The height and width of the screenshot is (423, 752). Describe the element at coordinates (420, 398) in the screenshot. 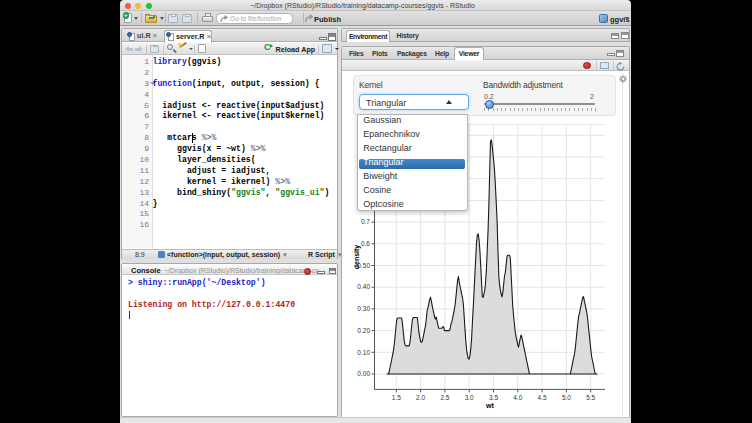

I see `svg-text: 2.0` at that location.